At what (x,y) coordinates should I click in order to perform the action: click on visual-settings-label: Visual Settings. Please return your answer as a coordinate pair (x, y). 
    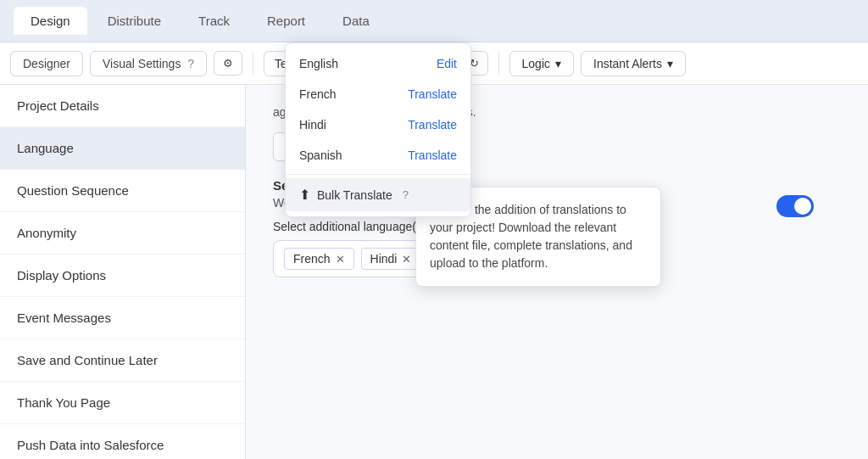
    Looking at the image, I should click on (142, 64).